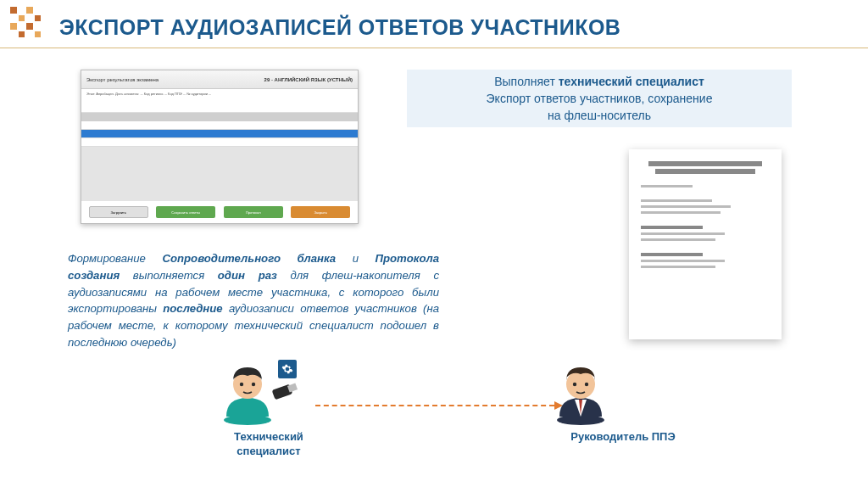 Image resolution: width=868 pixels, height=487 pixels. What do you see at coordinates (623, 402) in the screenshot?
I see `mgr-person: Руководитель ППЭ` at bounding box center [623, 402].